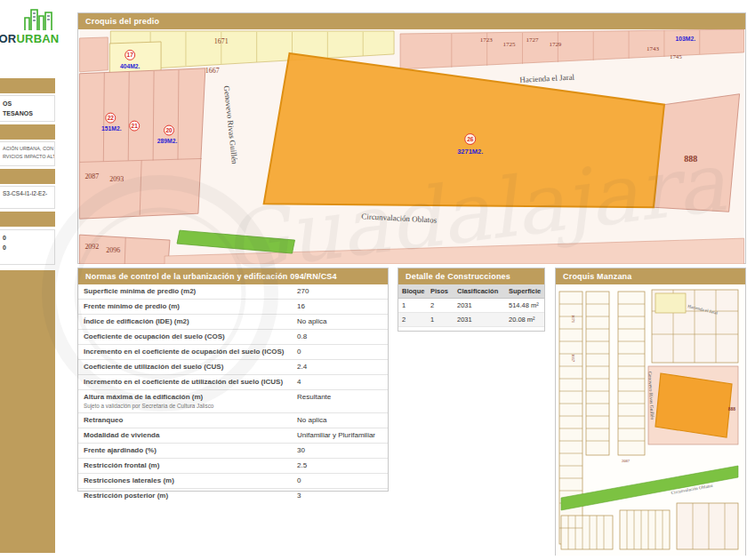 The width and height of the screenshot is (747, 560). What do you see at coordinates (131, 55) in the screenshot?
I see `marker-17-number: 17` at bounding box center [131, 55].